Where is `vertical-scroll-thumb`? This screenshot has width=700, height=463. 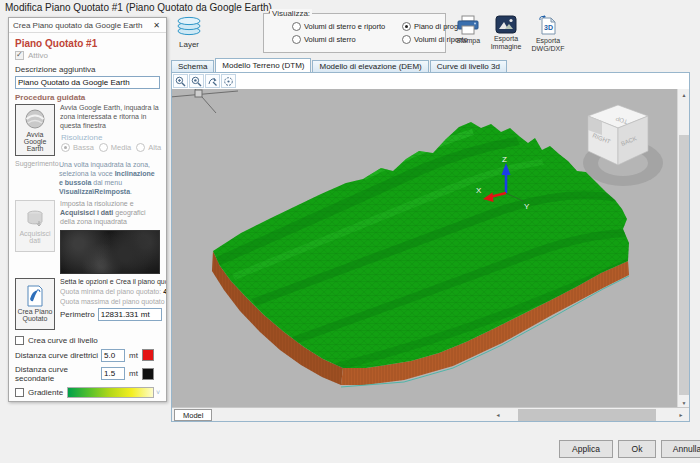 vertical-scroll-thumb is located at coordinates (684, 265).